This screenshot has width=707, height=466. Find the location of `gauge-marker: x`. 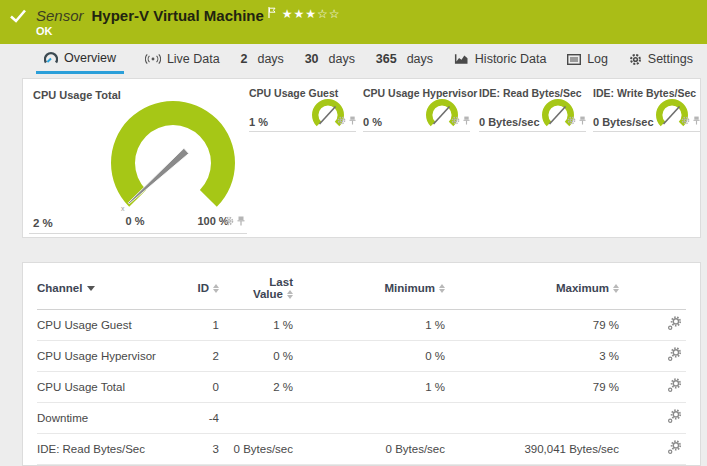

gauge-marker: x is located at coordinates (123, 208).